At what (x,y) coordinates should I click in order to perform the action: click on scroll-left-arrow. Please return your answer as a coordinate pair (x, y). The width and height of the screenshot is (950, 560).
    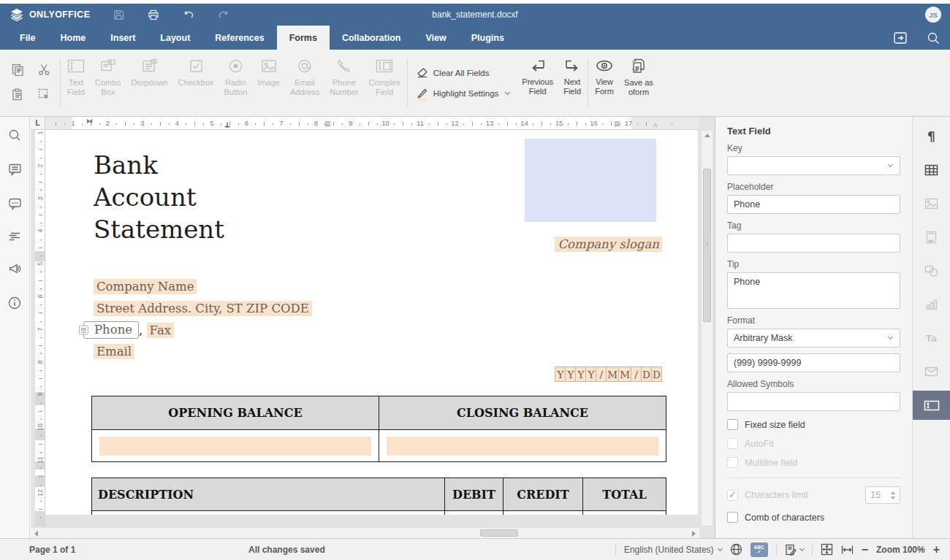
    Looking at the image, I should click on (37, 534).